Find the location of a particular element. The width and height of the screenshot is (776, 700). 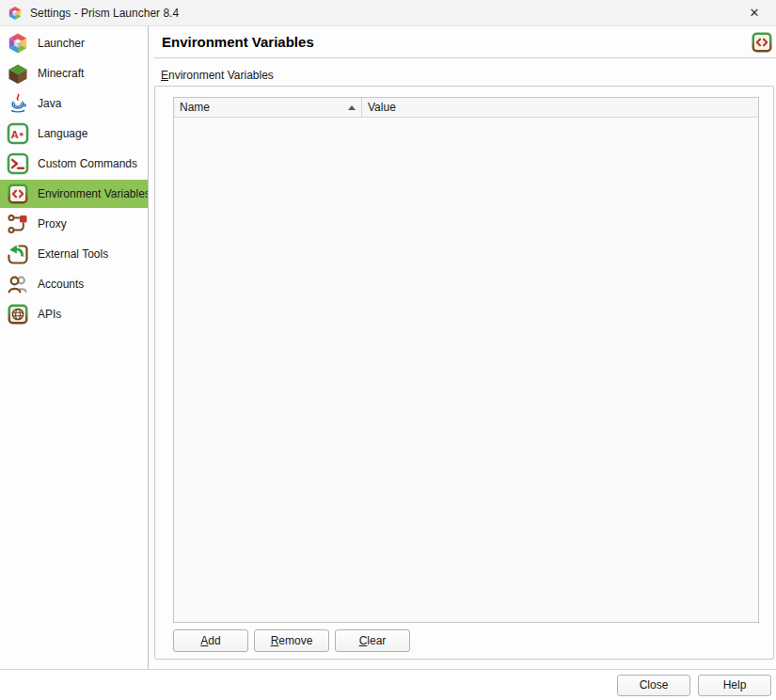

column-header-value-label: Value is located at coordinates (382, 107).